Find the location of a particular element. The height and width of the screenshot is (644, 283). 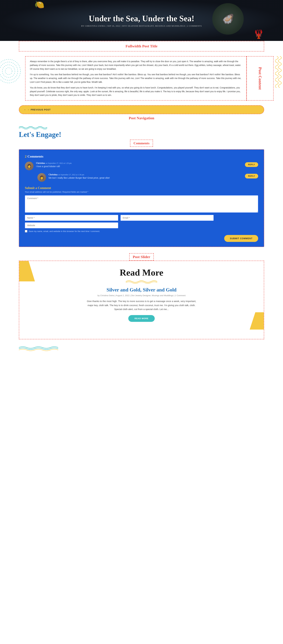

comments-count: 2 Comments is located at coordinates (141, 156).